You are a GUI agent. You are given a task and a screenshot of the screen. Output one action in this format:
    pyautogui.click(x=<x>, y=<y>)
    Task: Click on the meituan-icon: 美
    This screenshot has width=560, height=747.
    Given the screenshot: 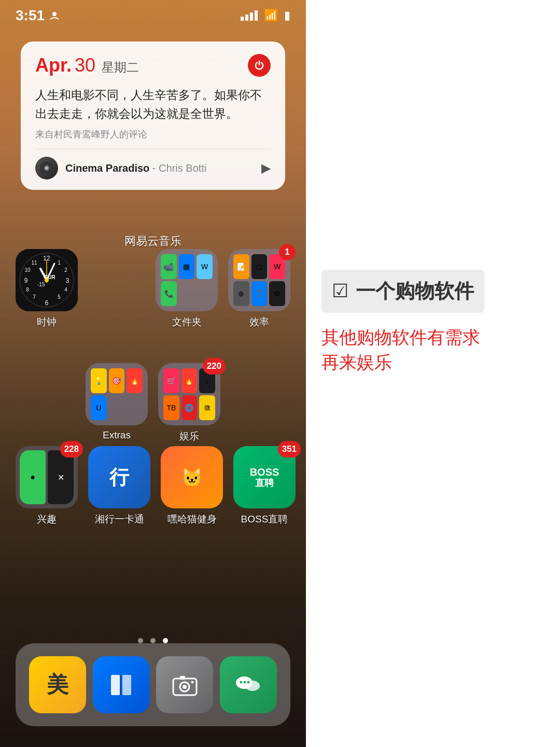 What is the action you would take?
    pyautogui.click(x=58, y=685)
    